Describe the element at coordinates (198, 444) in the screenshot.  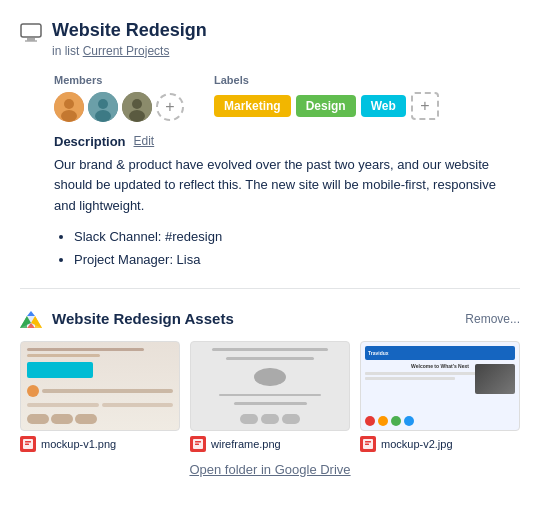
I see `file-icon-wireframe` at that location.